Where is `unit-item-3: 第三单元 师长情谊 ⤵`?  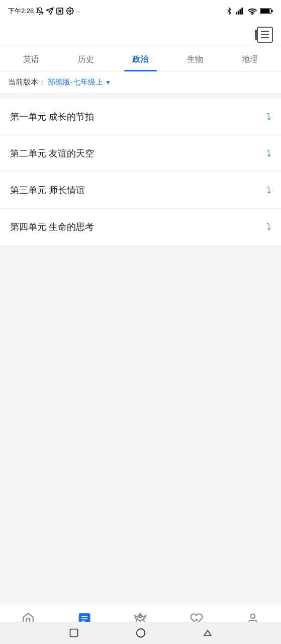
unit-item-3: 第三单元 师长情谊 ⤵ is located at coordinates (141, 190).